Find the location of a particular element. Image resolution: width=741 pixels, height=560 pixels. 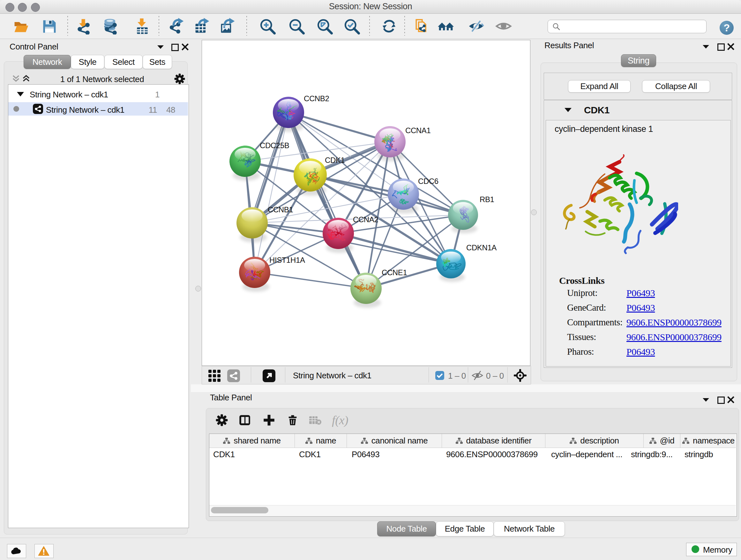

svg-text: CDC25B is located at coordinates (274, 145).